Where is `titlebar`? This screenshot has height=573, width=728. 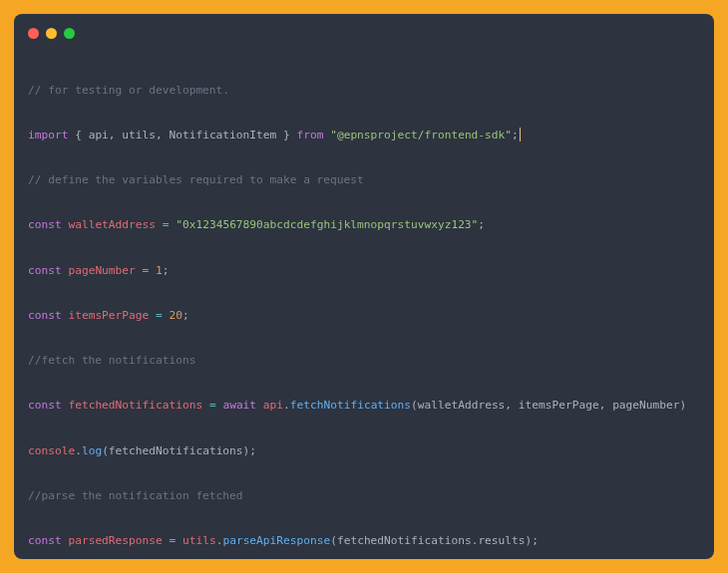 titlebar is located at coordinates (364, 32).